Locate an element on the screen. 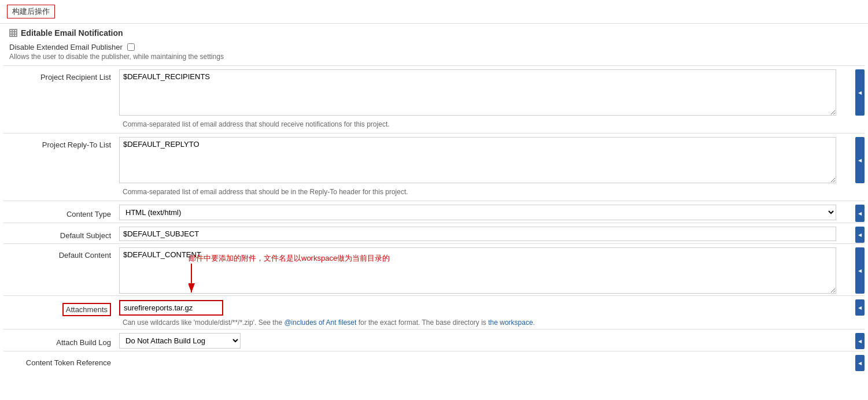 This screenshot has width=868, height=400. page-header-area: 构建后操作 is located at coordinates (434, 12).